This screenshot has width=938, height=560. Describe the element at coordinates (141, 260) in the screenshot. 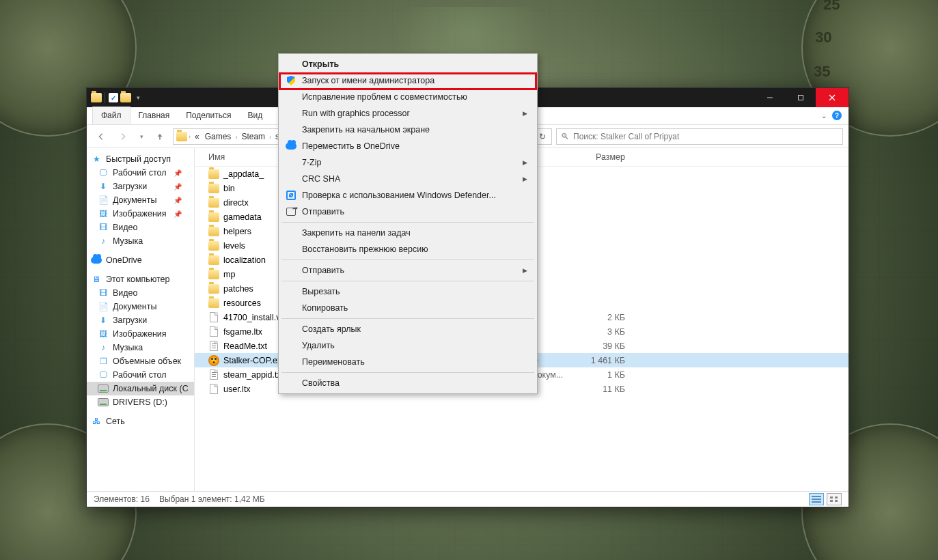

I see `nav-onedrive: OneDrive` at that location.